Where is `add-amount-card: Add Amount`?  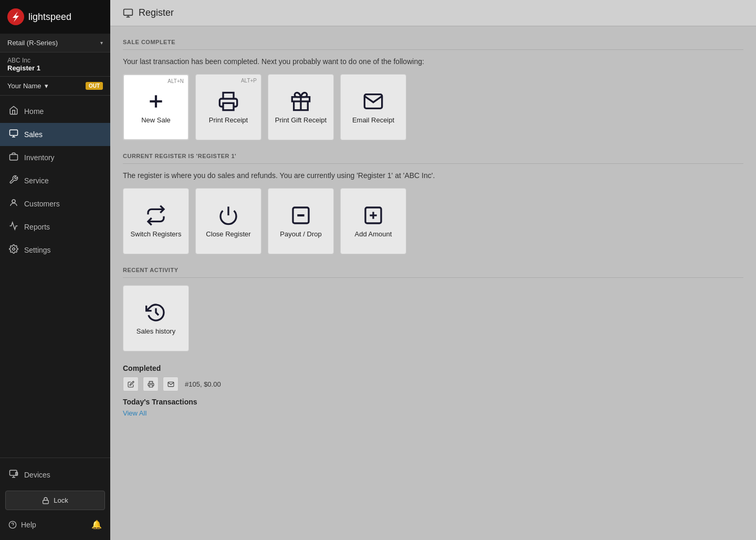 add-amount-card: Add Amount is located at coordinates (373, 221).